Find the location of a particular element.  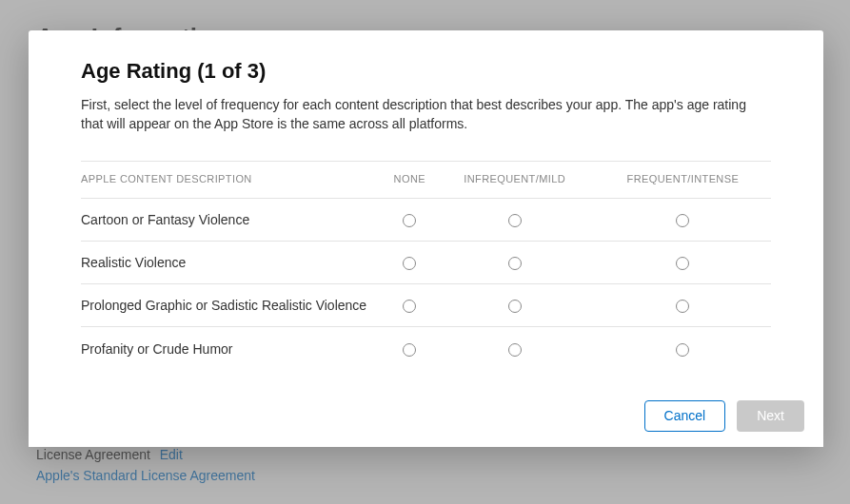

column-none: NONE is located at coordinates (409, 179).